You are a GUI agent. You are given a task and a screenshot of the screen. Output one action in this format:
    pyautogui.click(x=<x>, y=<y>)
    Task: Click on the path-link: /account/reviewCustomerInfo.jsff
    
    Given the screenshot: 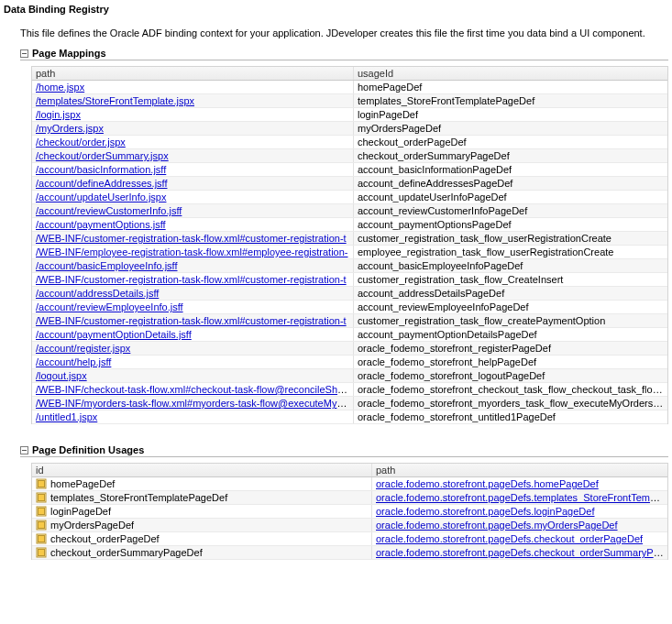 What is the action you would take?
    pyautogui.click(x=108, y=211)
    